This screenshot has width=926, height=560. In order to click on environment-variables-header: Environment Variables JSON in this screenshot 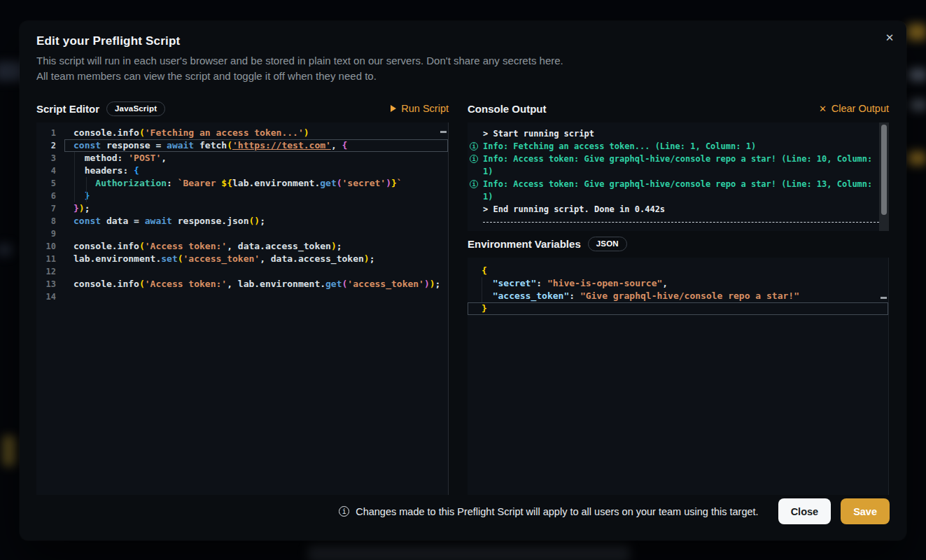, I will do `click(678, 244)`.